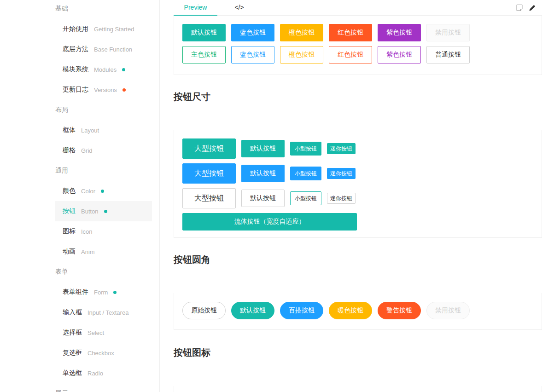 This screenshot has width=554, height=392. What do you see at coordinates (306, 198) in the screenshot?
I see `demo-button-primary-teal-sm: 小型按钮` at bounding box center [306, 198].